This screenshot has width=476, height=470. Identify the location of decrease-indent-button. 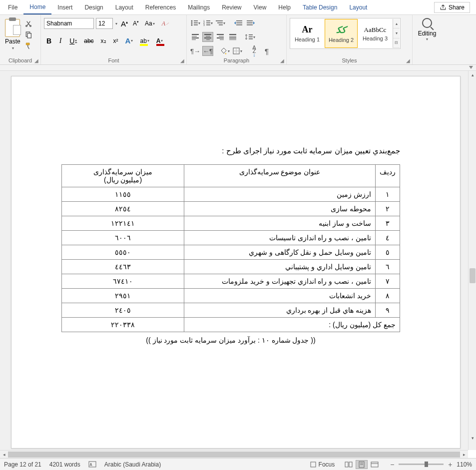
(238, 23).